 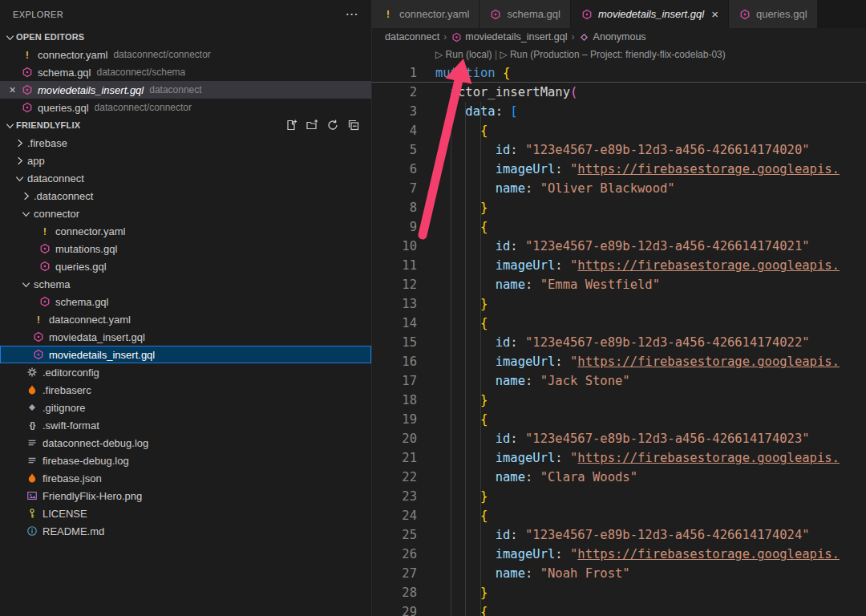 I want to click on code-line-21: 21 imageUrl: "https://firebasestorage.go…, so click(x=619, y=458).